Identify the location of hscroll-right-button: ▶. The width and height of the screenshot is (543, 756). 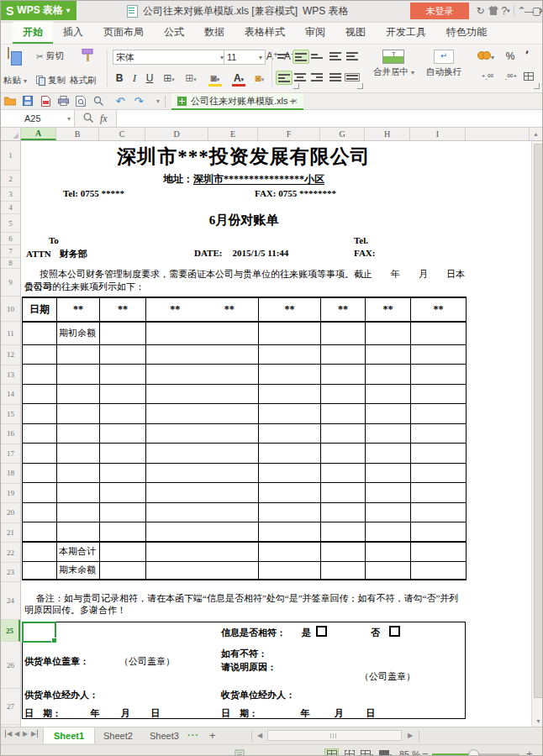
(410, 736).